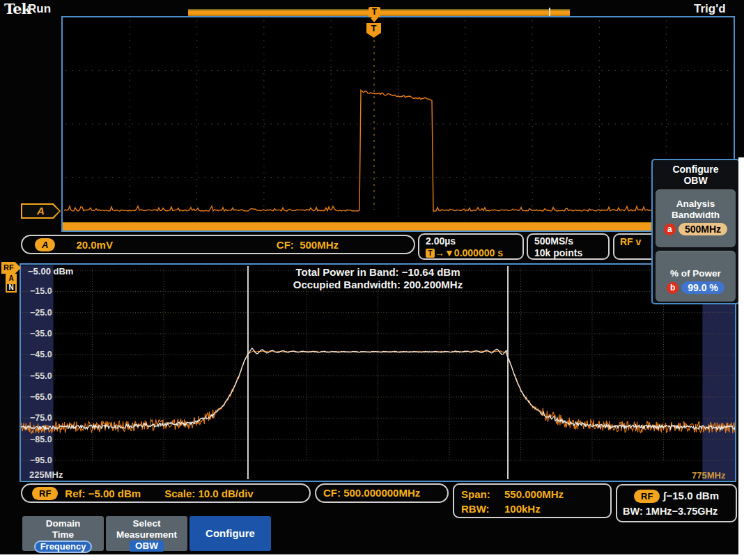 This screenshot has height=560, width=744. I want to click on y-axis-tick-label: −65.0, so click(41, 397).